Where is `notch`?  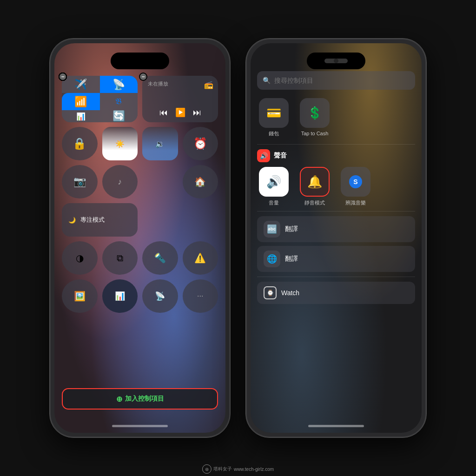
notch is located at coordinates (140, 61).